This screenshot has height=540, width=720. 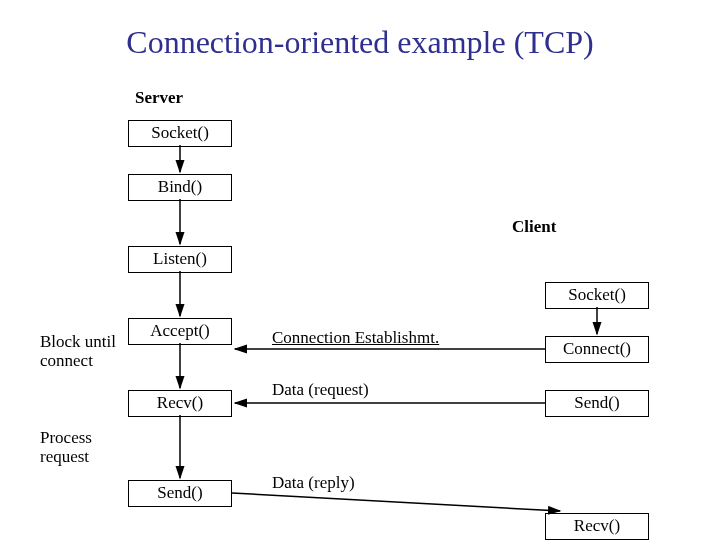 What do you see at coordinates (66, 447) in the screenshot?
I see `annot-process-request: Process request` at bounding box center [66, 447].